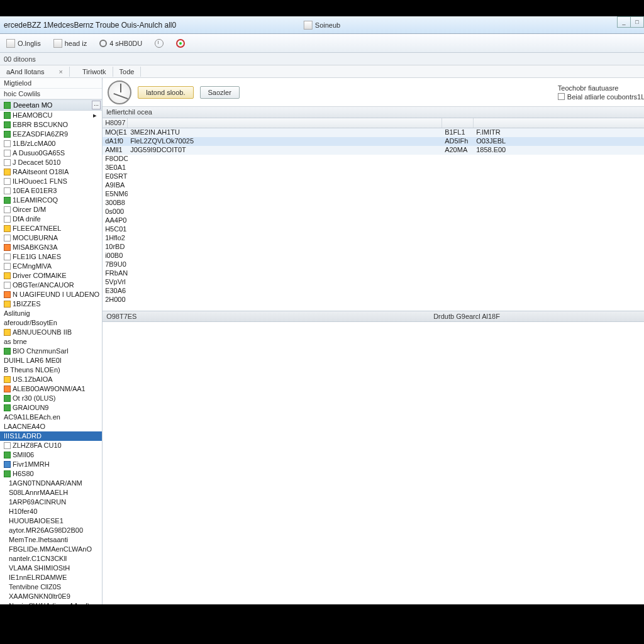  Describe the element at coordinates (51, 577) in the screenshot. I see `tree-item: IE1nnELRDAMWE` at that location.